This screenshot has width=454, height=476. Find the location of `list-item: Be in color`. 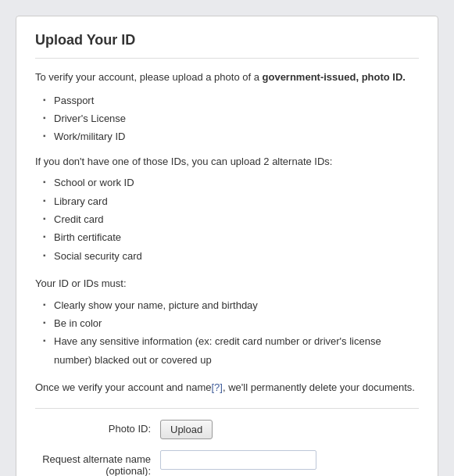

list-item: Be in color is located at coordinates (231, 324).